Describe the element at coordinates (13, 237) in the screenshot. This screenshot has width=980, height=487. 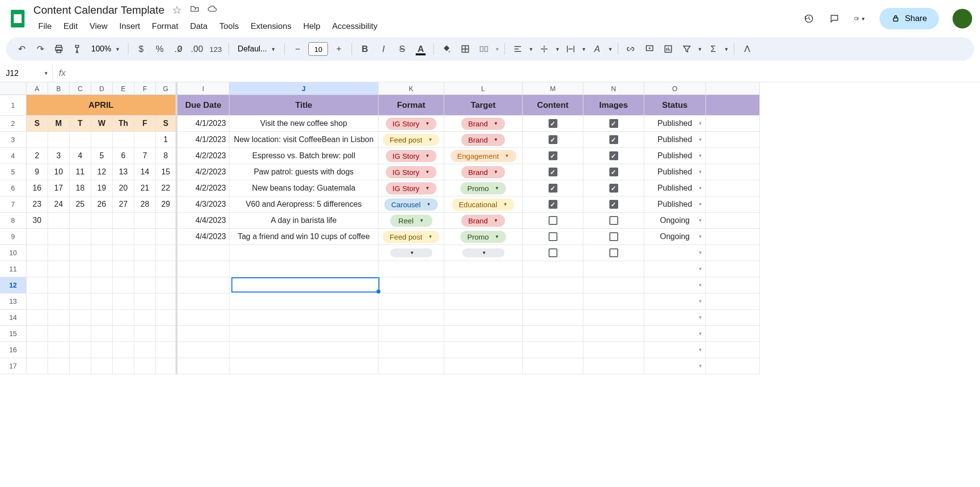
I see `row-header-9: 9` at that location.